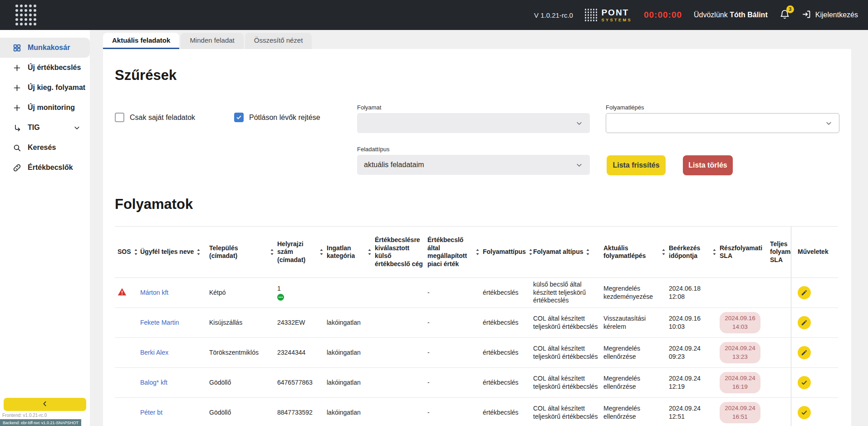  Describe the element at coordinates (474, 123) in the screenshot. I see `folyamat-select` at that location.